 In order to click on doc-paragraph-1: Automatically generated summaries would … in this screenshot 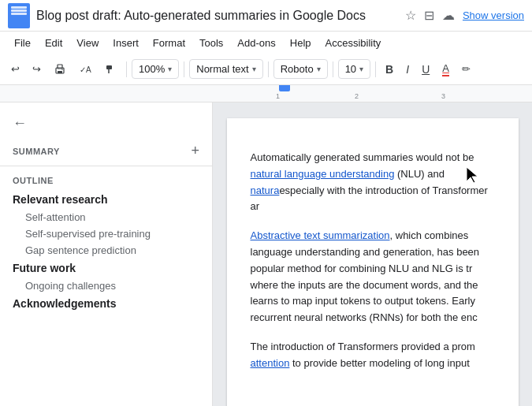, I will do `click(373, 183)`.